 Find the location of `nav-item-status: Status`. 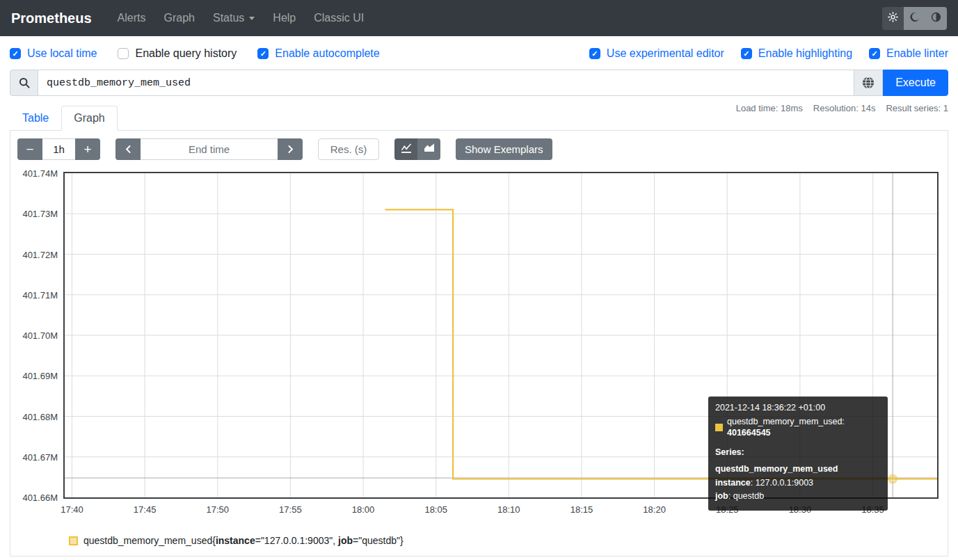

nav-item-status: Status is located at coordinates (234, 18).